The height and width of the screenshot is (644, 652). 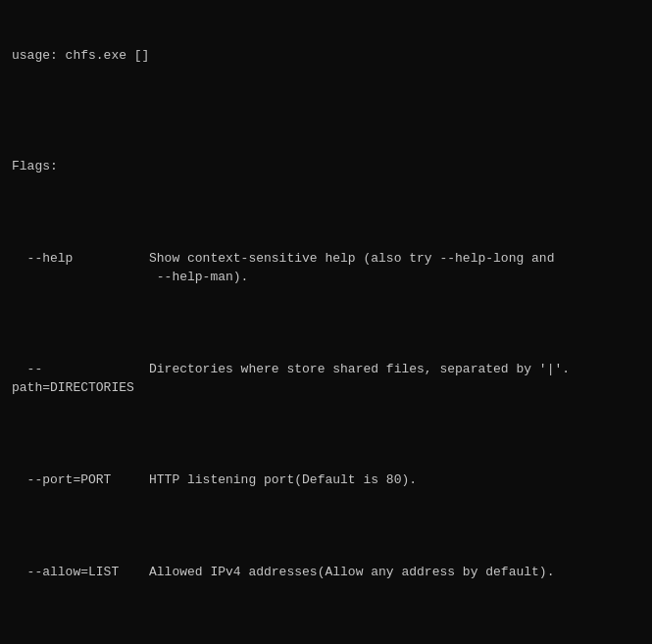 I want to click on flag-allow-whitelist, so click(x=326, y=629).